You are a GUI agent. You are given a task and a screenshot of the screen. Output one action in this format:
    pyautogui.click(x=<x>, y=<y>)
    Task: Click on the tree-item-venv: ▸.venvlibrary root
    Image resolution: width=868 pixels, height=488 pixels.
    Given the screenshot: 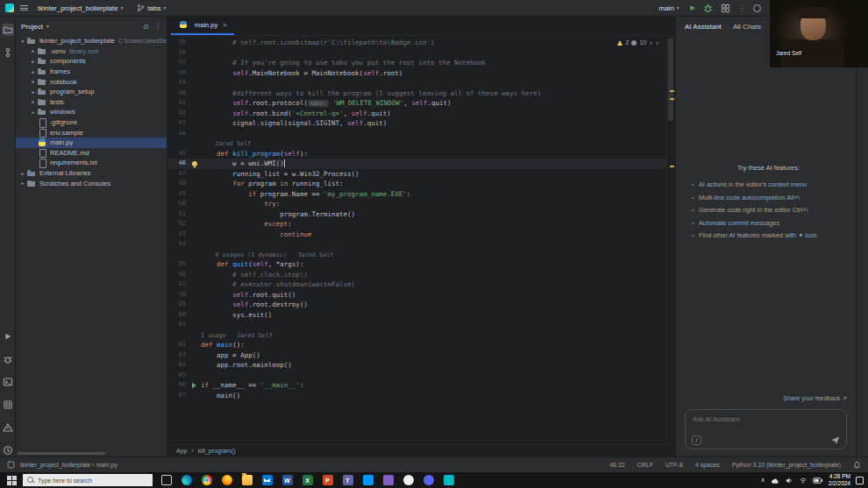 What is the action you would take?
    pyautogui.click(x=91, y=52)
    